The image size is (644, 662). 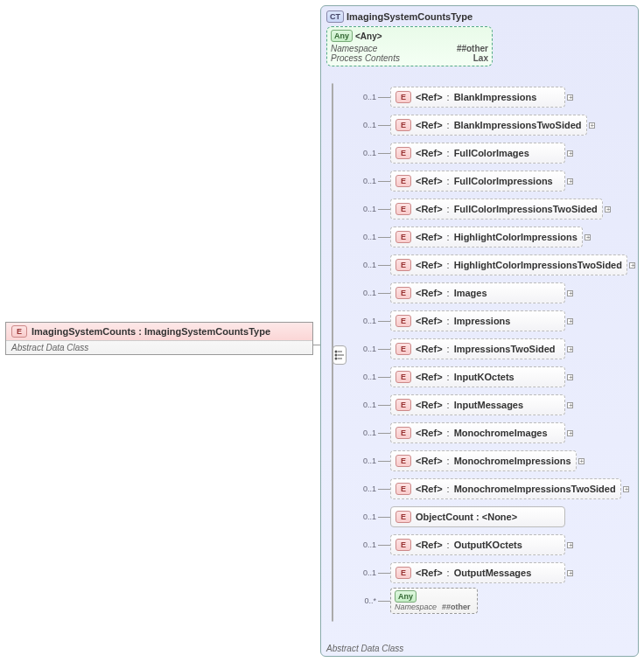 What do you see at coordinates (505, 349) in the screenshot?
I see `element-name: ImpressionsTwoSided` at bounding box center [505, 349].